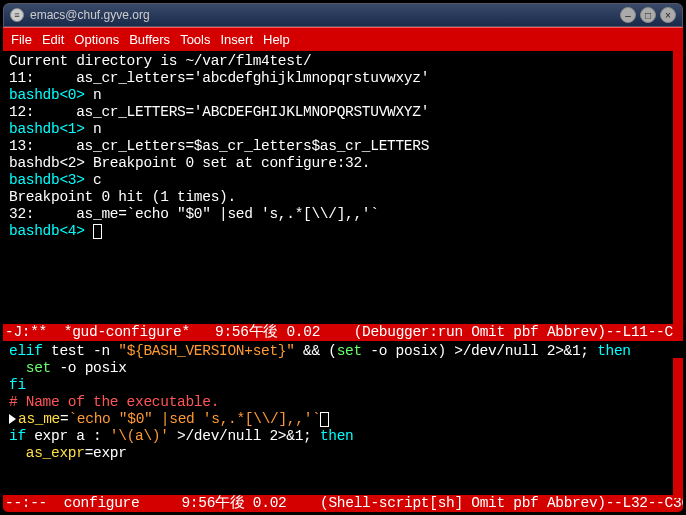 The height and width of the screenshot is (515, 686). I want to click on code-text: bashdb<1>, so click(51, 129).